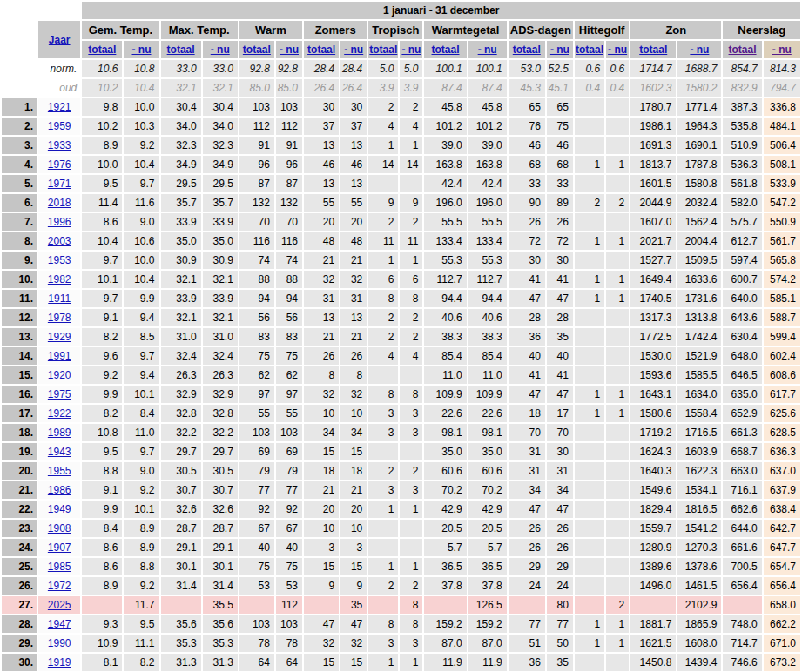 This screenshot has height=672, width=802. I want to click on year-link: 1996, so click(59, 222).